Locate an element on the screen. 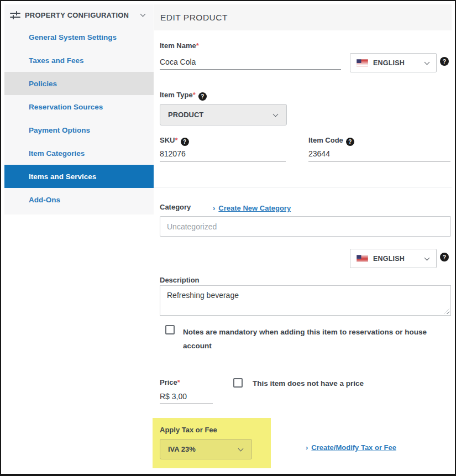 The image size is (456, 476). description-value: Refreshing beverage is located at coordinates (203, 295).